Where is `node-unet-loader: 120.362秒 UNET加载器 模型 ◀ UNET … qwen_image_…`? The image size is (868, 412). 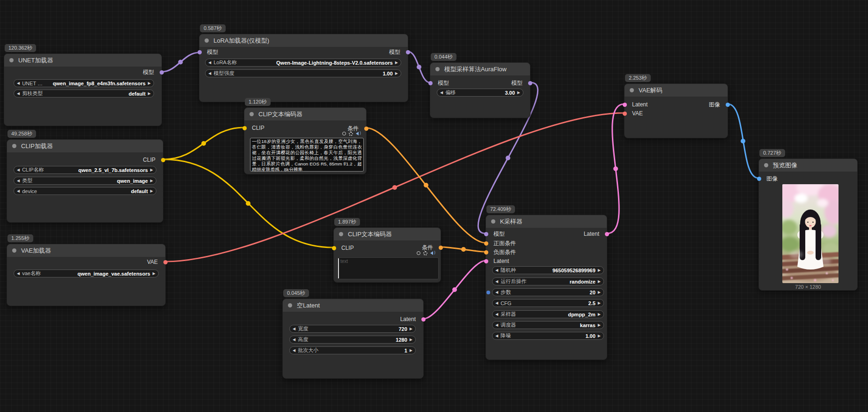
node-unet-loader: 120.362秒 UNET加载器 模型 ◀ UNET … qwen_image_… is located at coordinates (83, 90).